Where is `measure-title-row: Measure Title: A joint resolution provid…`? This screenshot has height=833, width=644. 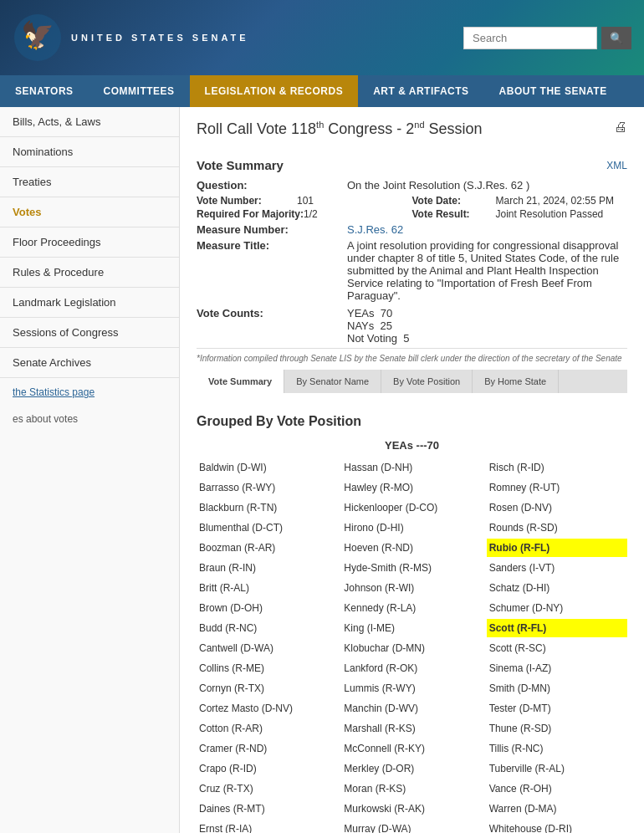
measure-title-row: Measure Title: A joint resolution provid… is located at coordinates (411, 271).